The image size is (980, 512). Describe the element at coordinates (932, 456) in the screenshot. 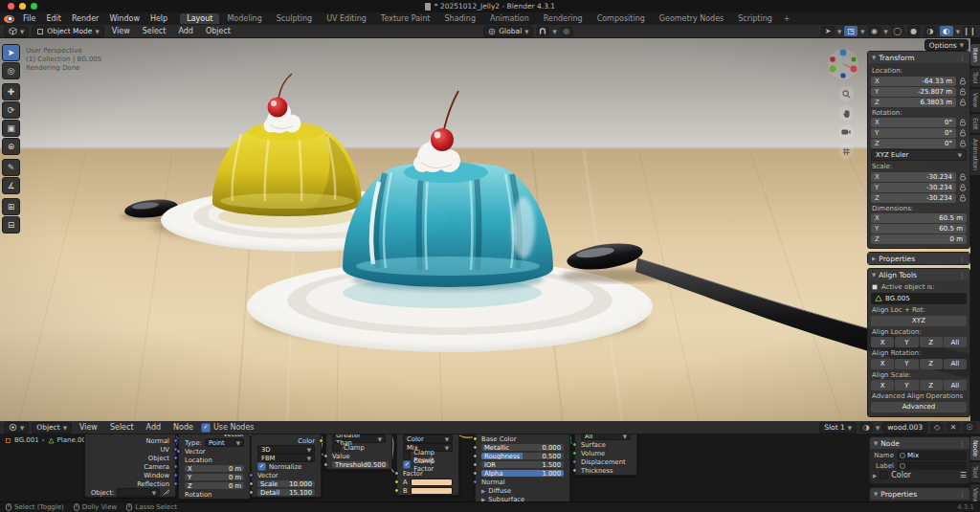

I see `node-name-field: Mix` at that location.